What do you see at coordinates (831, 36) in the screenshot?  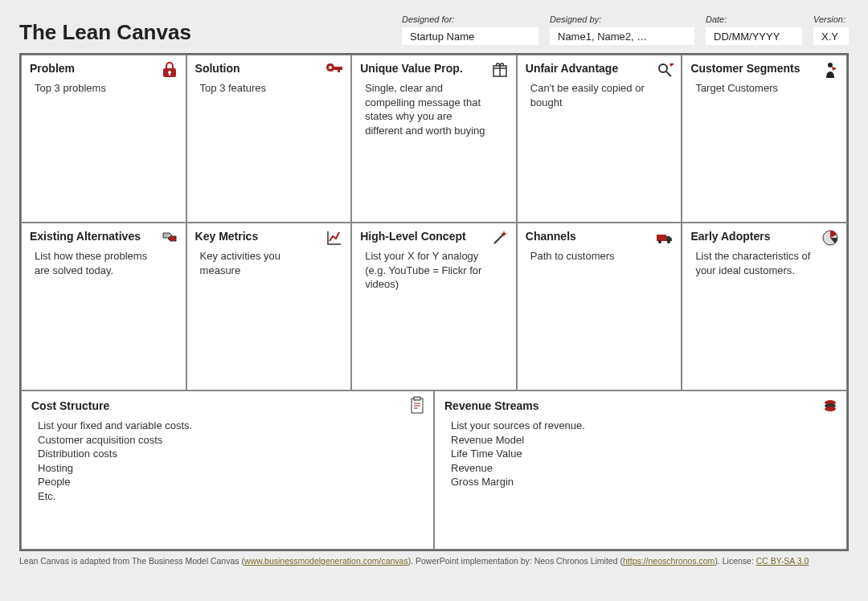 I see `version-input: X.Y` at bounding box center [831, 36].